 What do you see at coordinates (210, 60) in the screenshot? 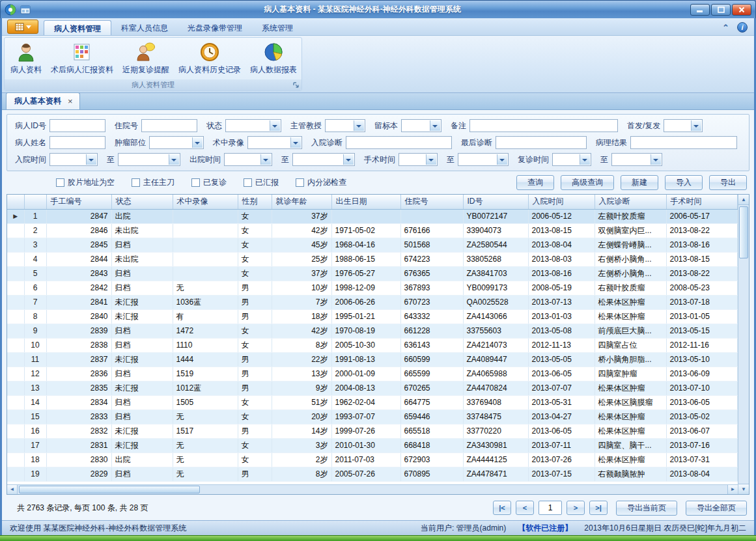
I see `patient-history-button: 病人资料历史记录` at bounding box center [210, 60].